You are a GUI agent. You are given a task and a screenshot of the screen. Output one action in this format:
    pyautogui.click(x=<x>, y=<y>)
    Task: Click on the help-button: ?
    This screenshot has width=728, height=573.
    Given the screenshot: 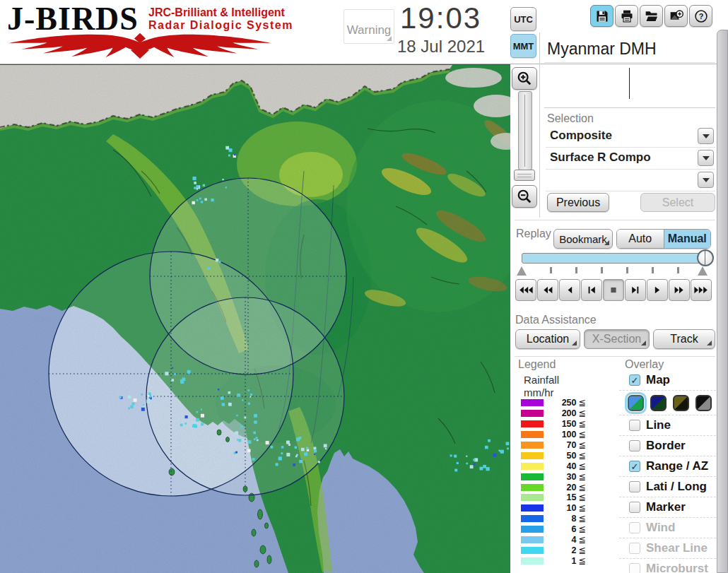 What is the action you would take?
    pyautogui.click(x=701, y=16)
    